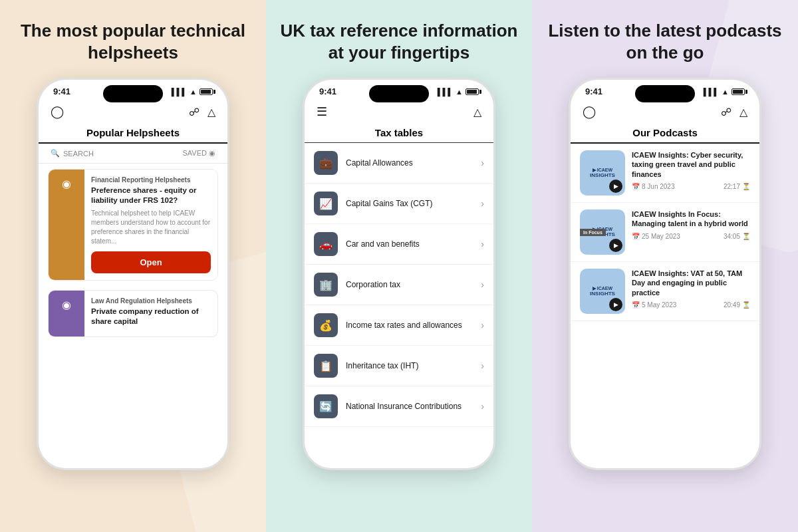 This screenshot has height=532, width=798. Describe the element at coordinates (151, 196) in the screenshot. I see `helpsheet-title-1: Preference shares - equity or liability …` at that location.